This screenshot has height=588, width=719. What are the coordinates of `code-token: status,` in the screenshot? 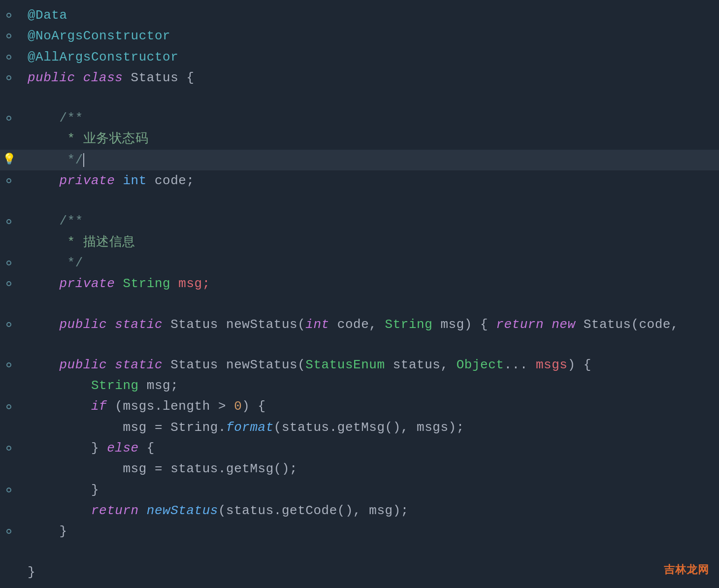 It's located at (425, 365).